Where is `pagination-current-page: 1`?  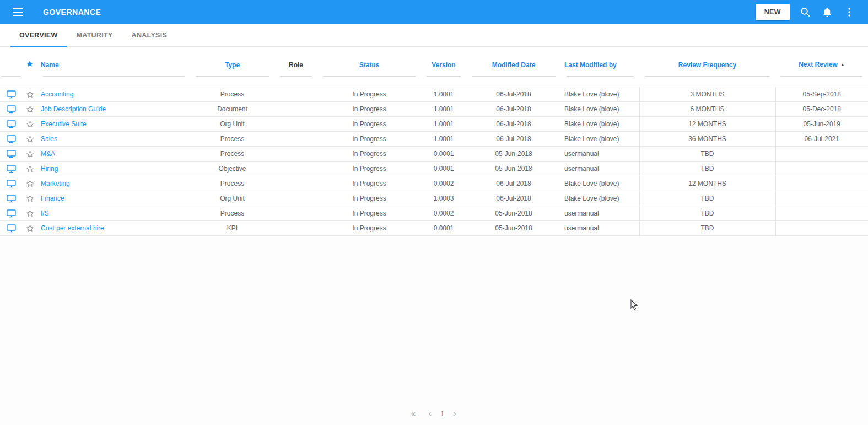
pagination-current-page: 1 is located at coordinates (442, 413).